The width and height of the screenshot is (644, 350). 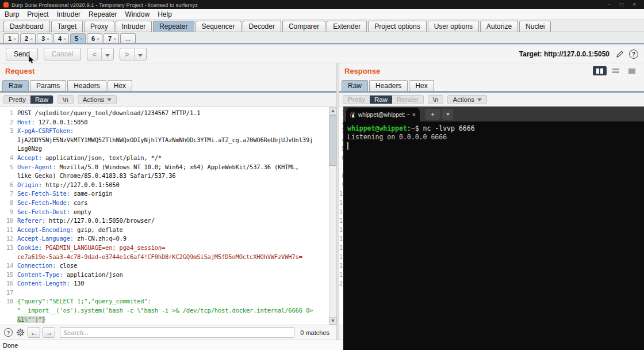 I want to click on repeater-tab-2: 2×, so click(x=28, y=38).